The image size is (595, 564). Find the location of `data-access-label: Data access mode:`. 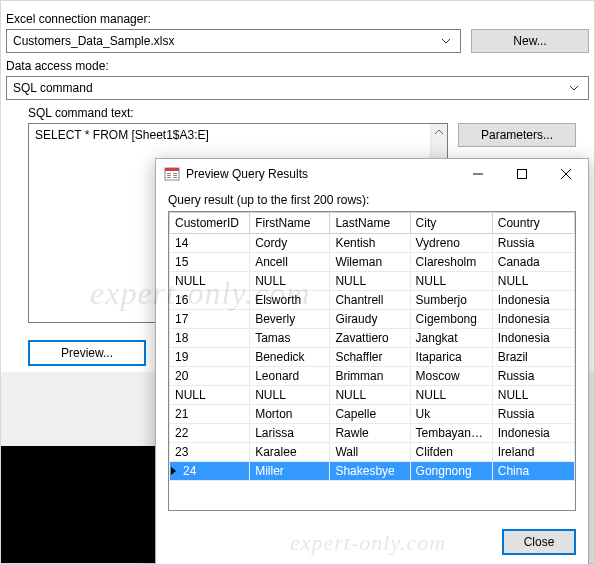

data-access-label: Data access mode: is located at coordinates (298, 66).